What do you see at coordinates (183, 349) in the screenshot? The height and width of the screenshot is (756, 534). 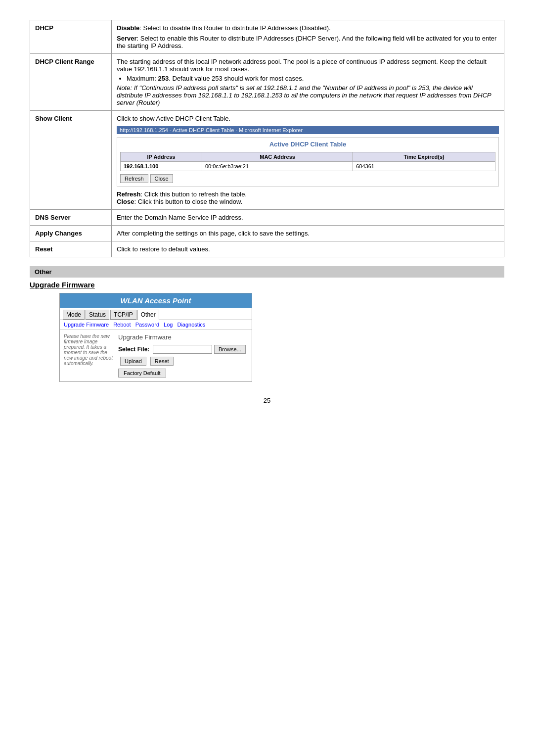 I see `wlan-select-file-row: Select File: Browse...` at bounding box center [183, 349].